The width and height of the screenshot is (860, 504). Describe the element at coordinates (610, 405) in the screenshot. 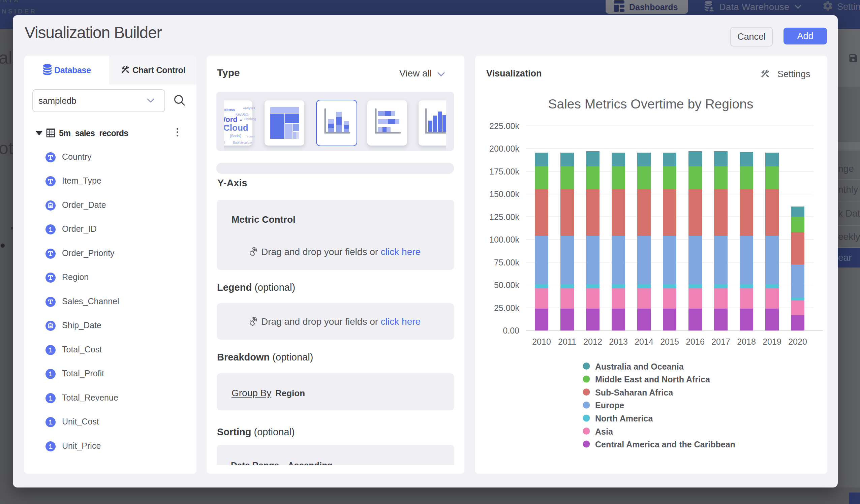

I see `svg-text: Europe` at that location.